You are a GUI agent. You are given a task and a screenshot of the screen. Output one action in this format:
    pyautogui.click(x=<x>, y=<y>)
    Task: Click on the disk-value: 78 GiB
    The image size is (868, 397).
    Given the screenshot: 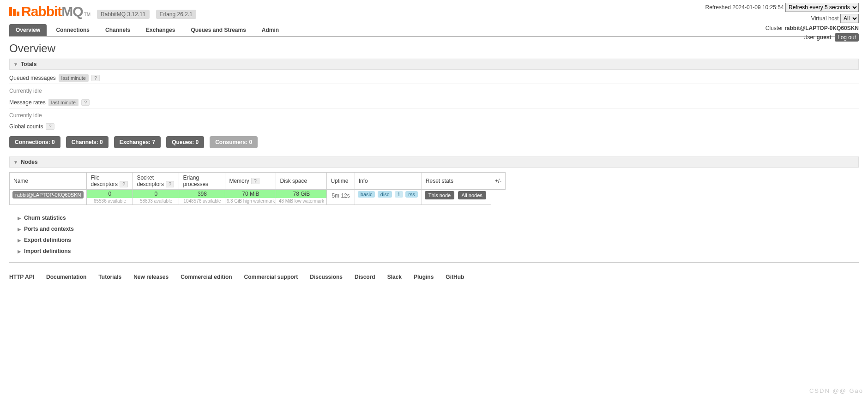 What is the action you would take?
    pyautogui.click(x=301, y=194)
    